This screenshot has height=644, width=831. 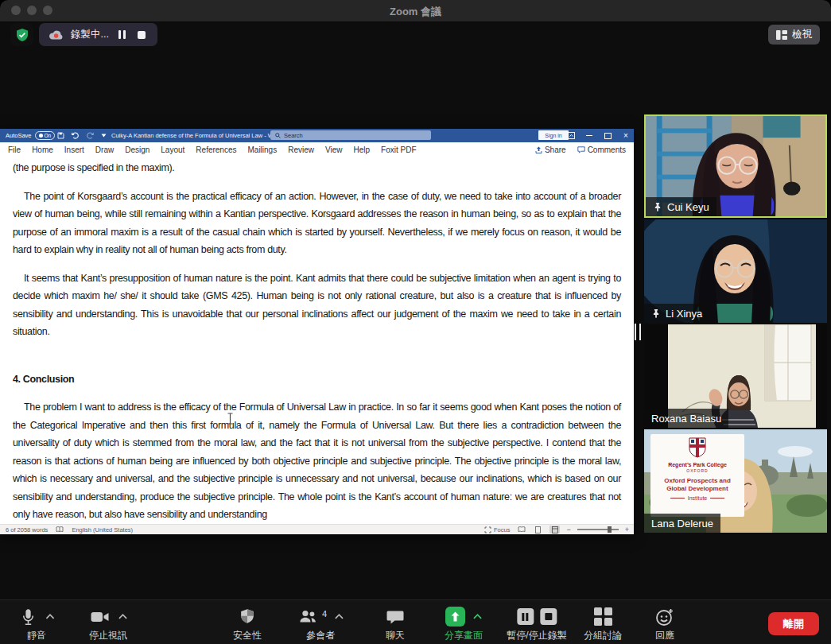 What do you see at coordinates (56, 35) in the screenshot?
I see `cloud-recording-icon` at bounding box center [56, 35].